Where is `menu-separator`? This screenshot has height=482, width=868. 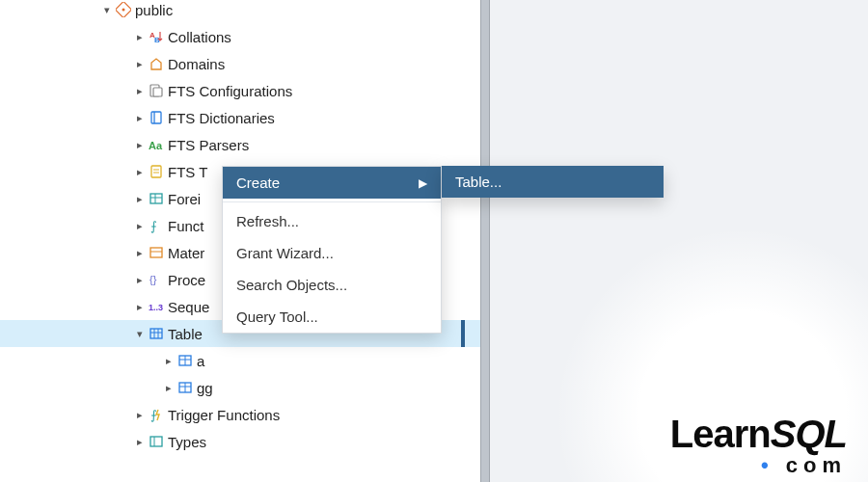 menu-separator is located at coordinates (332, 202).